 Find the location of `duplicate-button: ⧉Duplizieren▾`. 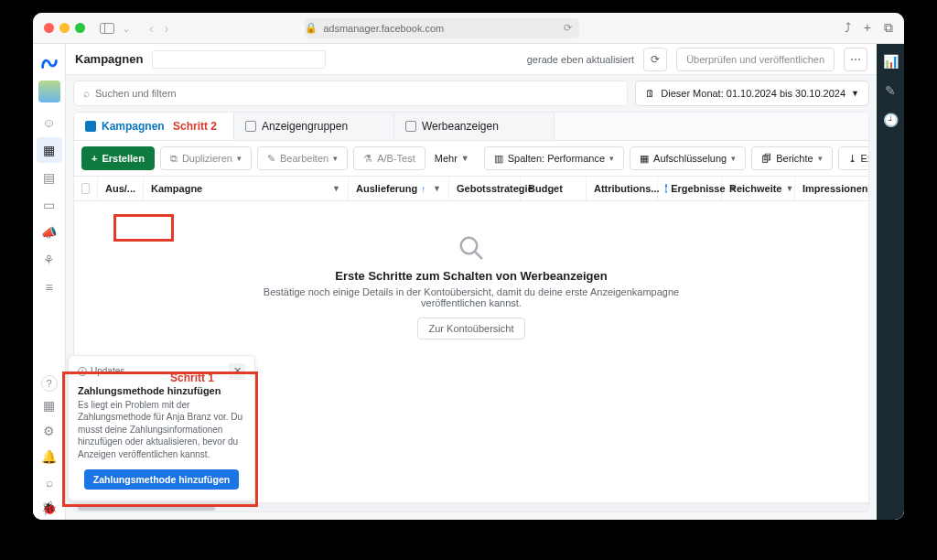

duplicate-button: ⧉Duplizieren▾ is located at coordinates (206, 158).